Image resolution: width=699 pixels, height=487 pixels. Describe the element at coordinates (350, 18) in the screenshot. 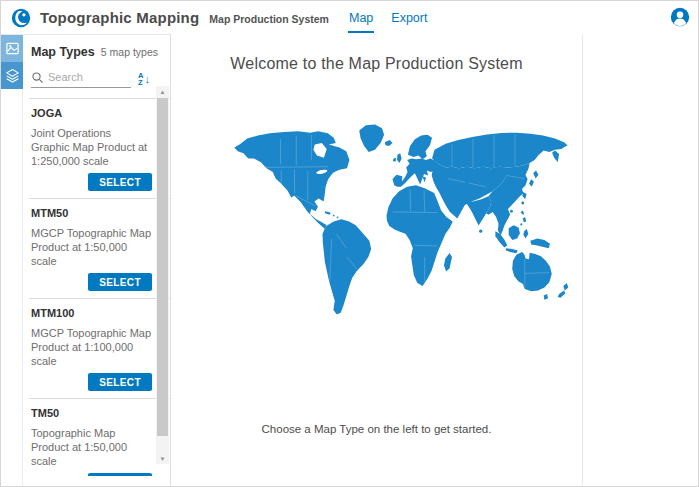

I see `app-header: Topographic Mapping Map Production Syste…` at that location.